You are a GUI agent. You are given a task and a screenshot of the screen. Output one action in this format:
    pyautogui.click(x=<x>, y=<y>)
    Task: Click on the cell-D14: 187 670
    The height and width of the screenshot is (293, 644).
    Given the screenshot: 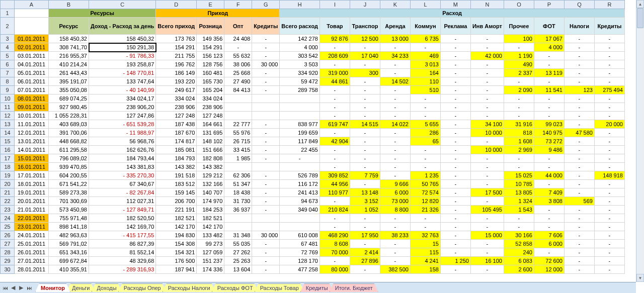 What is the action you would take?
    pyautogui.click(x=176, y=133)
    